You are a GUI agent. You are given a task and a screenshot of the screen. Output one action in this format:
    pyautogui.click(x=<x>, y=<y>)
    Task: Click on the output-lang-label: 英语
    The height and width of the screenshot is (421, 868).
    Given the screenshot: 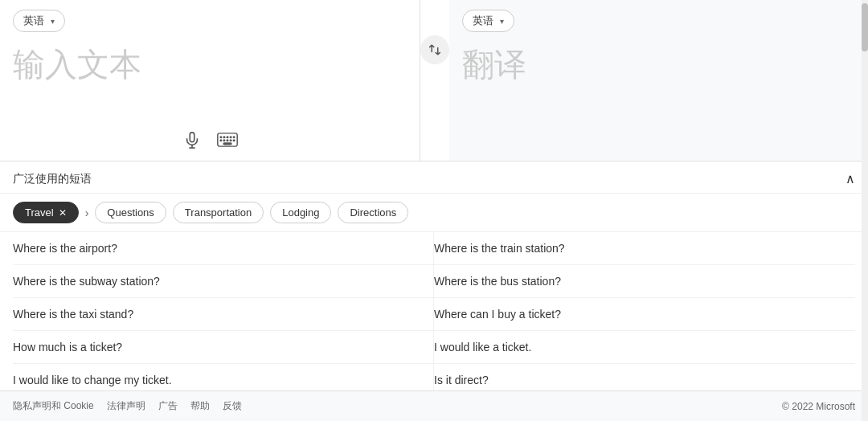 What is the action you would take?
    pyautogui.click(x=483, y=21)
    